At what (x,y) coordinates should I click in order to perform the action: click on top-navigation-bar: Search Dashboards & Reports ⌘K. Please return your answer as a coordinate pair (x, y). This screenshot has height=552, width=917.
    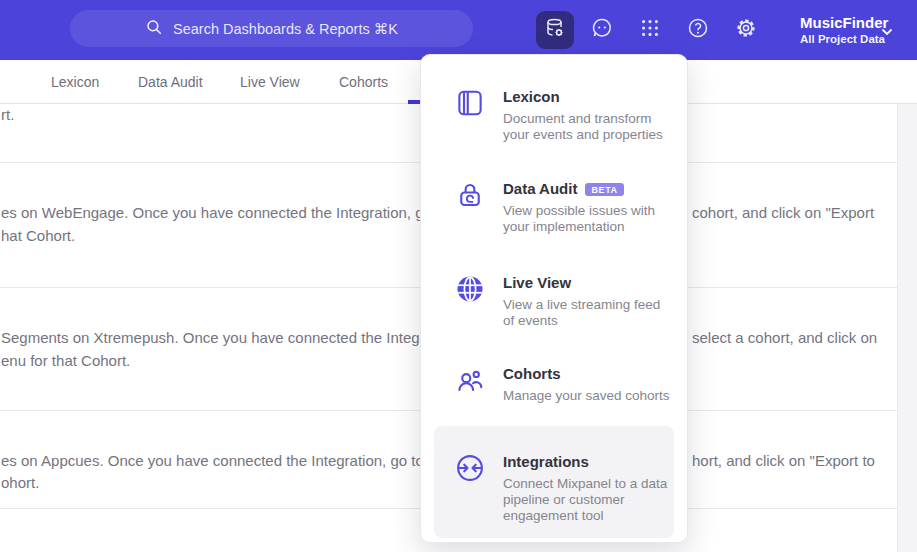
    Looking at the image, I should click on (458, 30).